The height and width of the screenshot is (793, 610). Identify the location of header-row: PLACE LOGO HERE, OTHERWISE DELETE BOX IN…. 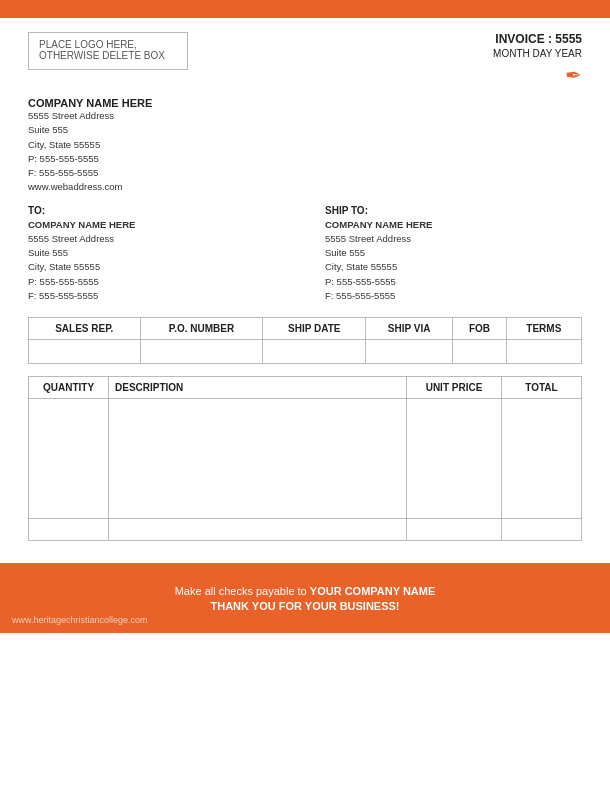
(305, 60).